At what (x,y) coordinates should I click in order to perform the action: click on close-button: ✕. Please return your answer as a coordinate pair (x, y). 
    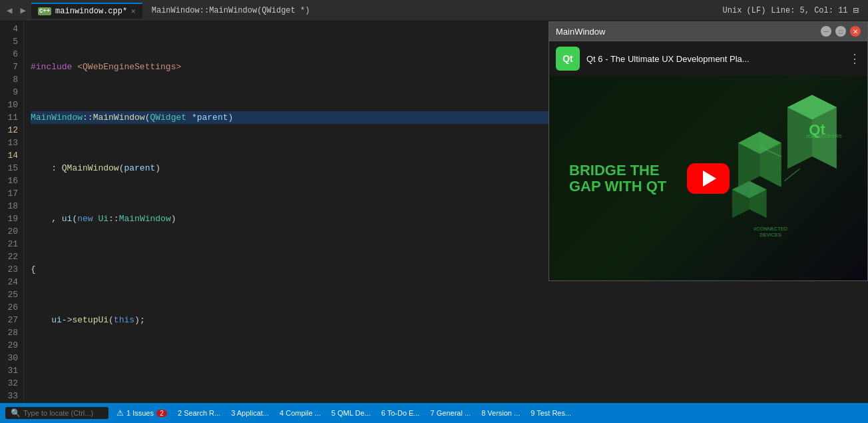
    Looking at the image, I should click on (855, 31).